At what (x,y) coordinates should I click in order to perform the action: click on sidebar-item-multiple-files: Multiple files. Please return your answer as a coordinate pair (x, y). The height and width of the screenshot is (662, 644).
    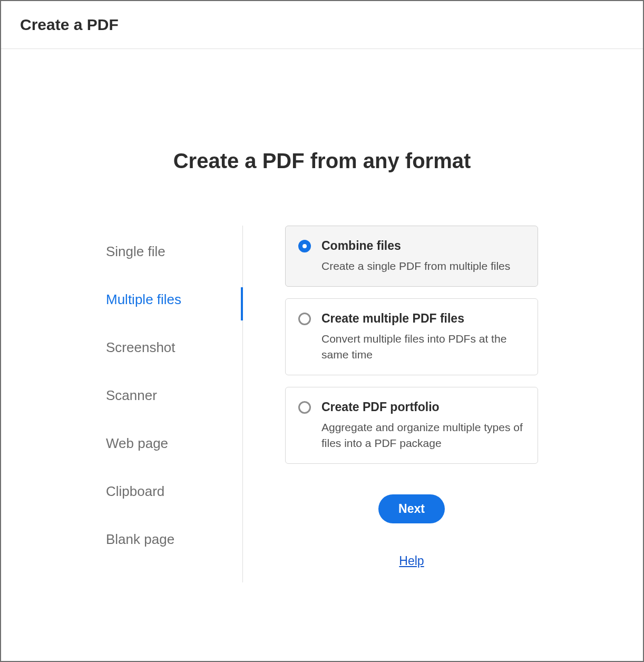
    Looking at the image, I should click on (174, 299).